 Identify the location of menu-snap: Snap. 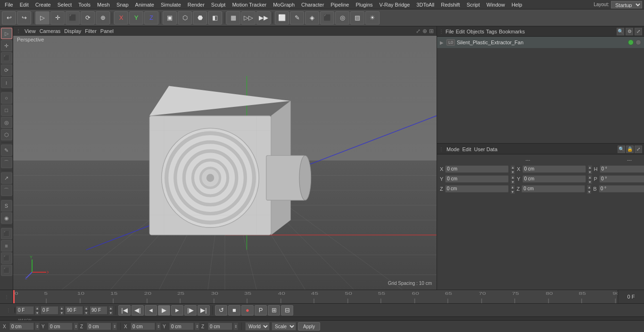
(123, 5).